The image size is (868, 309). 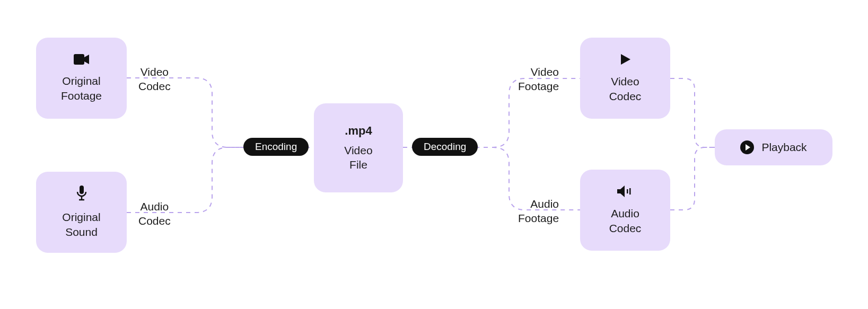 I want to click on edge-label-video-footage: Video Footage, so click(x=539, y=80).